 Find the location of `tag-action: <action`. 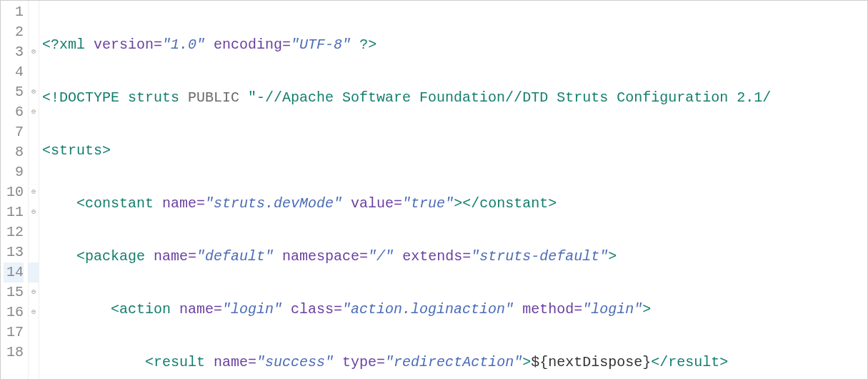

tag-action: <action is located at coordinates (141, 309).